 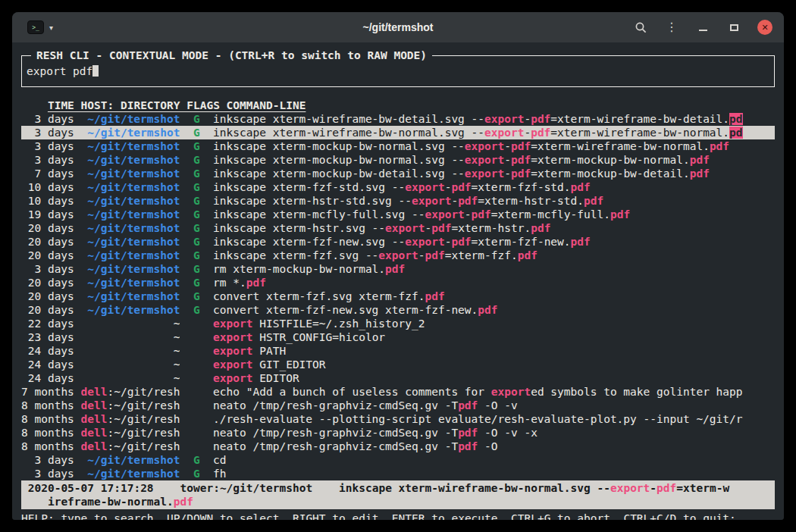 What do you see at coordinates (398, 119) in the screenshot?
I see `history-row: 3 days~/git/termshotGinkscape xterm-wire…` at bounding box center [398, 119].